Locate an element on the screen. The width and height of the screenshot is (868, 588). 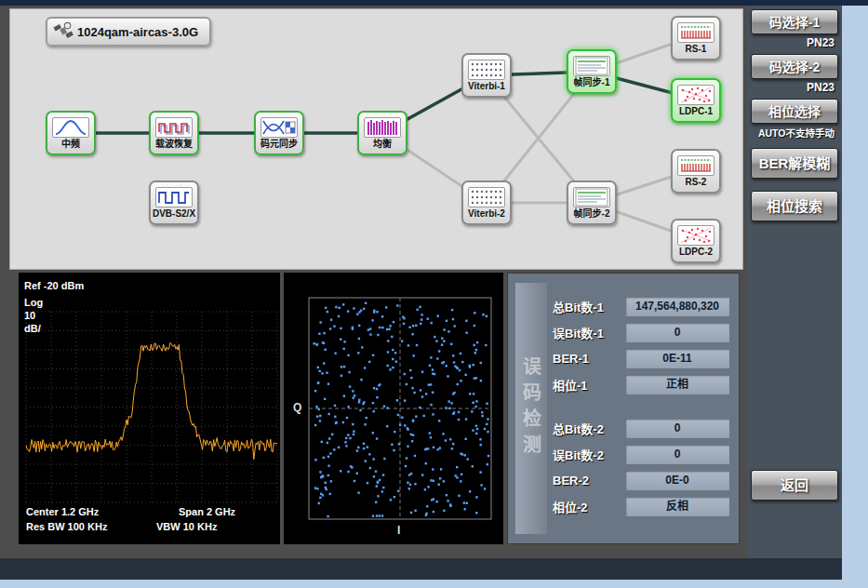
ber-row: 误Bit数-10 is located at coordinates (641, 333).